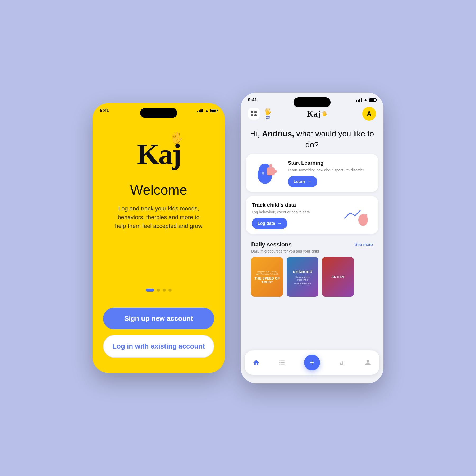  Describe the element at coordinates (280, 223) in the screenshot. I see `log-data-arrow: →` at that location.